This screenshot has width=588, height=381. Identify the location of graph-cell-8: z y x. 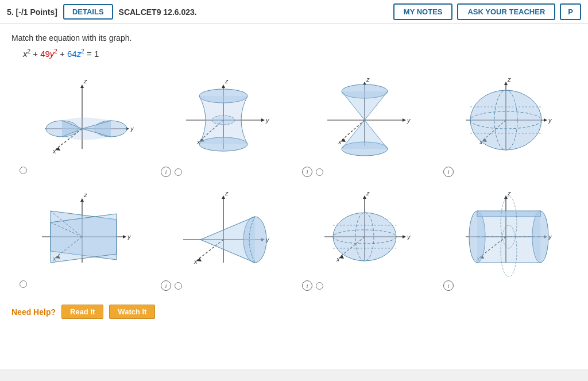
(506, 238).